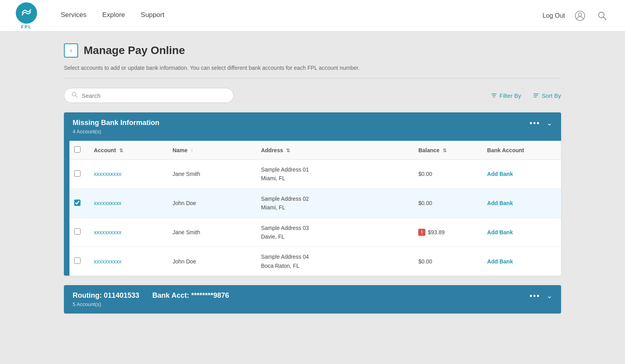  What do you see at coordinates (335, 261) in the screenshot?
I see `row-address-cell: Sample Address 04Boca Raton, FL` at bounding box center [335, 261].